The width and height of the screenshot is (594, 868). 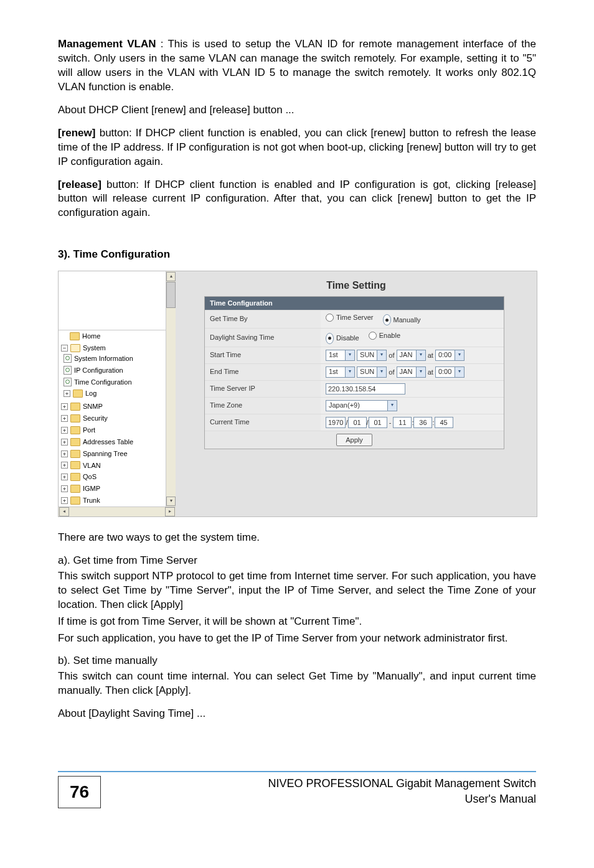 What do you see at coordinates (263, 372) in the screenshot?
I see `label-end-time: End Time` at bounding box center [263, 372].